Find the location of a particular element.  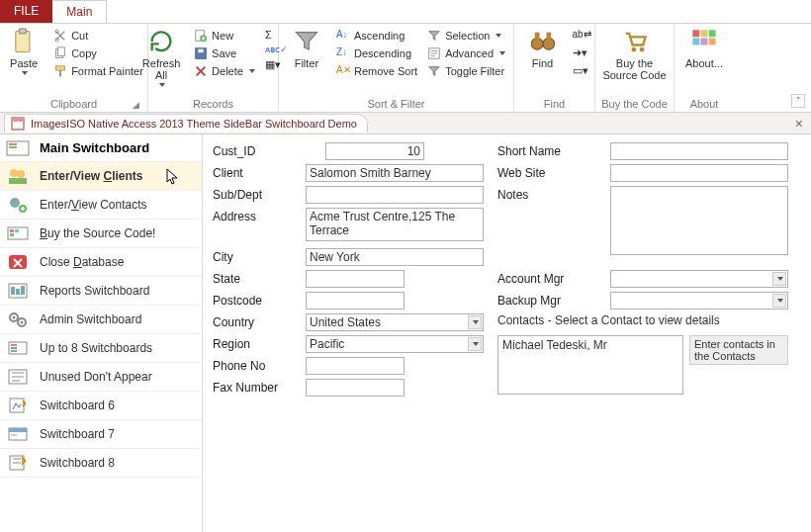

label-sub-dept: Sub/Dept is located at coordinates (252, 195).